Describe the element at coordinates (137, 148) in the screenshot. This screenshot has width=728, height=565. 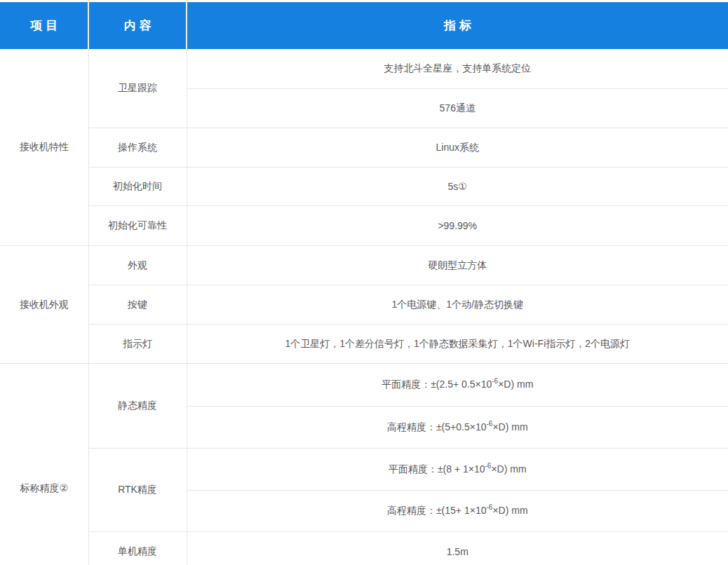
I see `row-label-operating-system: 操作系统` at that location.